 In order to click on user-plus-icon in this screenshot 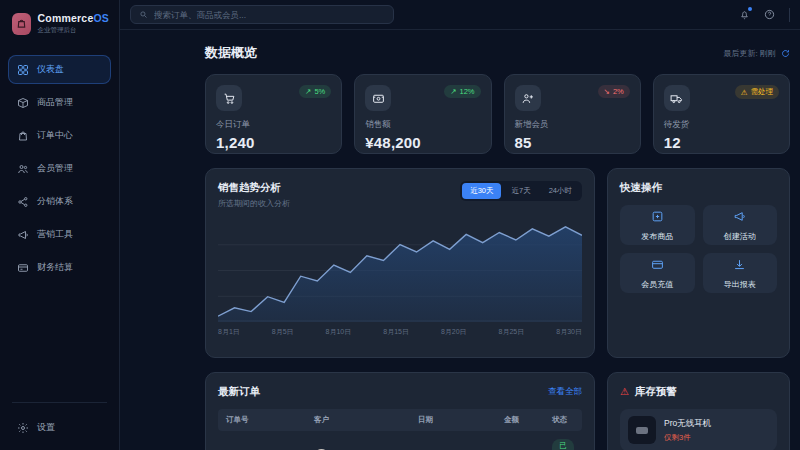, I will do `click(528, 98)`.